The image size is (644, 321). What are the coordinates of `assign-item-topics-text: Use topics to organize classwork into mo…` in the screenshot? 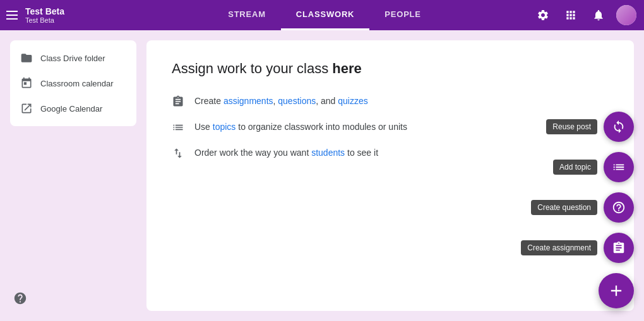 It's located at (301, 127).